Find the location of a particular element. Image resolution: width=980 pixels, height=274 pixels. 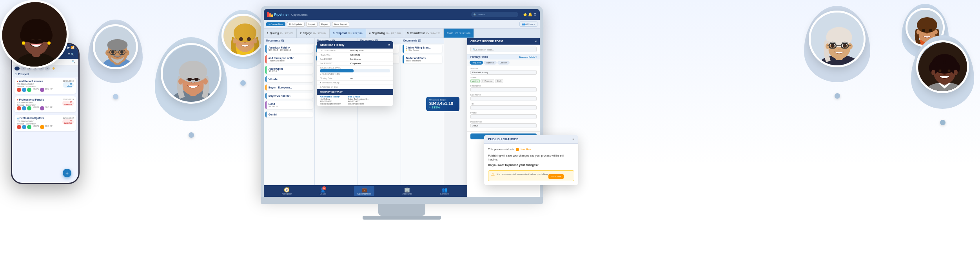

form-firstname-input is located at coordinates (503, 90).